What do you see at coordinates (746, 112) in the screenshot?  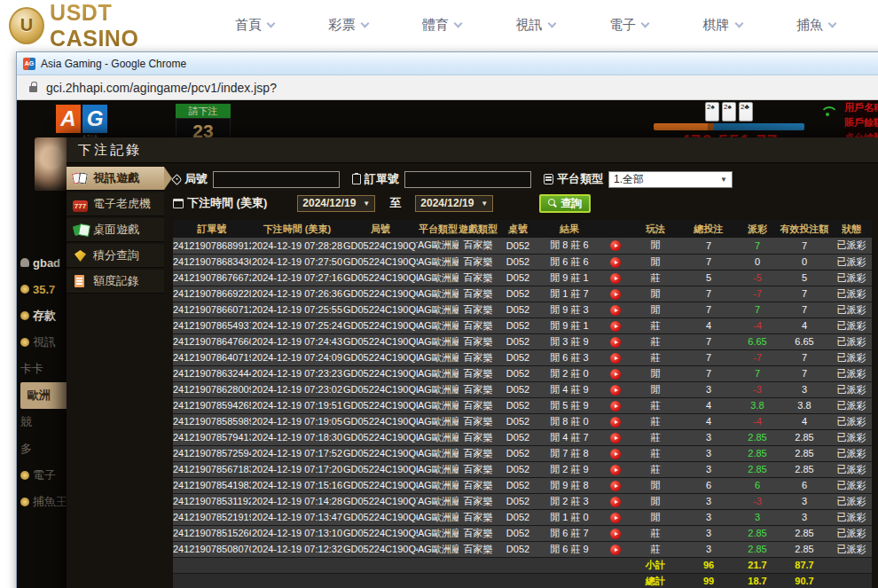 I see `playing-card: 2♣` at bounding box center [746, 112].